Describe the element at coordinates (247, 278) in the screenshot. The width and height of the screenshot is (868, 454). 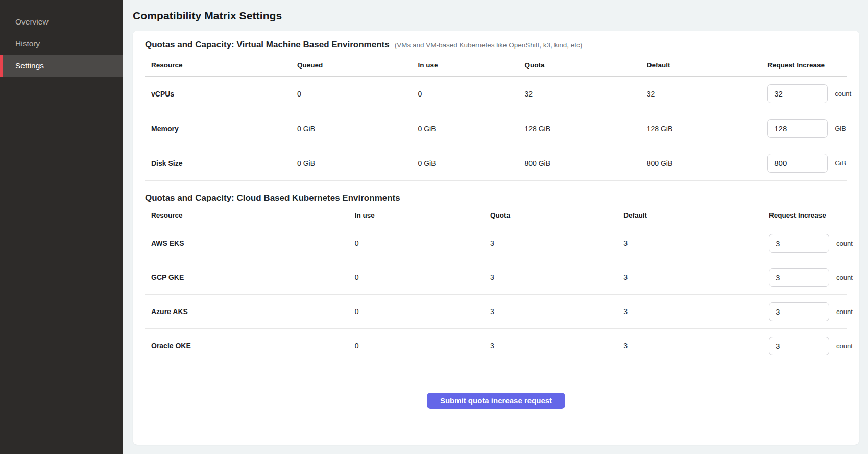
I see `resource-cell: GCP GKE` at that location.